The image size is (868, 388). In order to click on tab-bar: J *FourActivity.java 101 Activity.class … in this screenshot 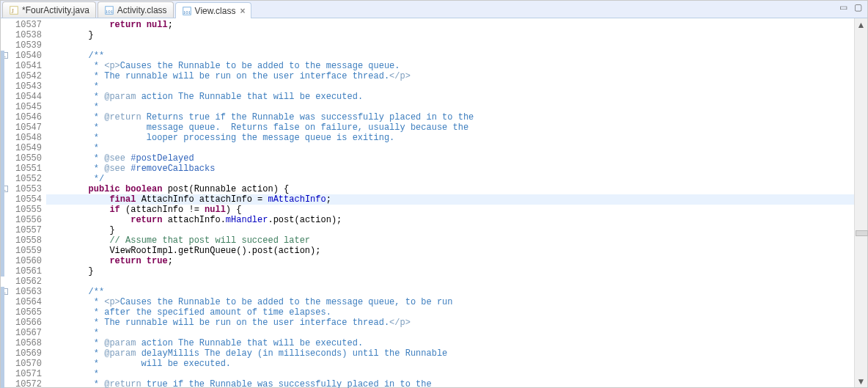, I will do `click(434, 10)`.